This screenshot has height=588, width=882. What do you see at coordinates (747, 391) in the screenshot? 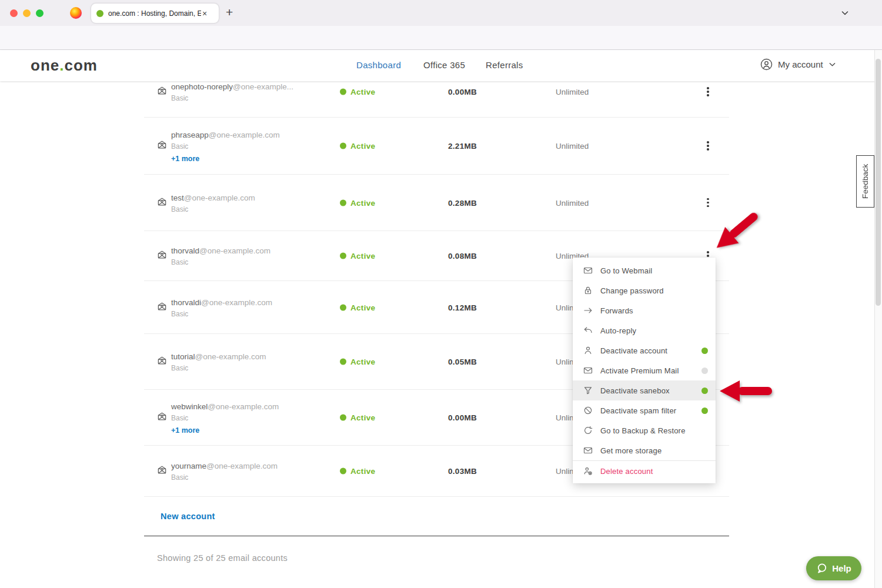
I see `annotation-arrow-sanebox` at bounding box center [747, 391].